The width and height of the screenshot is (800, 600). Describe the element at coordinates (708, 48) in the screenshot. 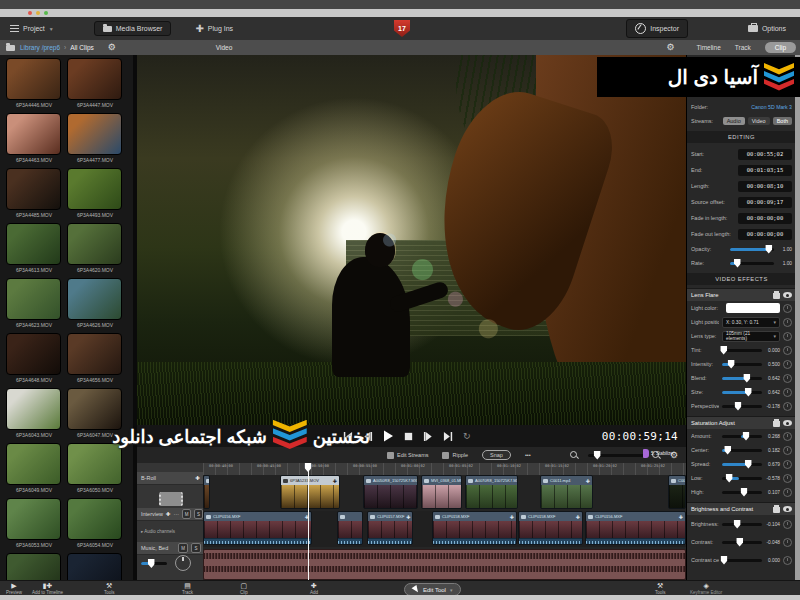

I see `tab-timeline: Timeline` at that location.